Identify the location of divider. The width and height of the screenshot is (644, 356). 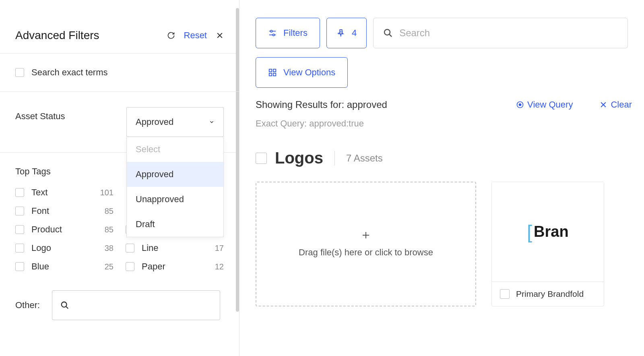
(335, 158).